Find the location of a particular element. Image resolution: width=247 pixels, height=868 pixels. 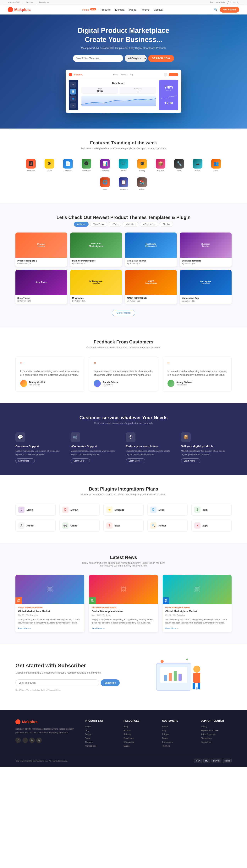

plugin-admin: A Admin is located at coordinates (36, 526).